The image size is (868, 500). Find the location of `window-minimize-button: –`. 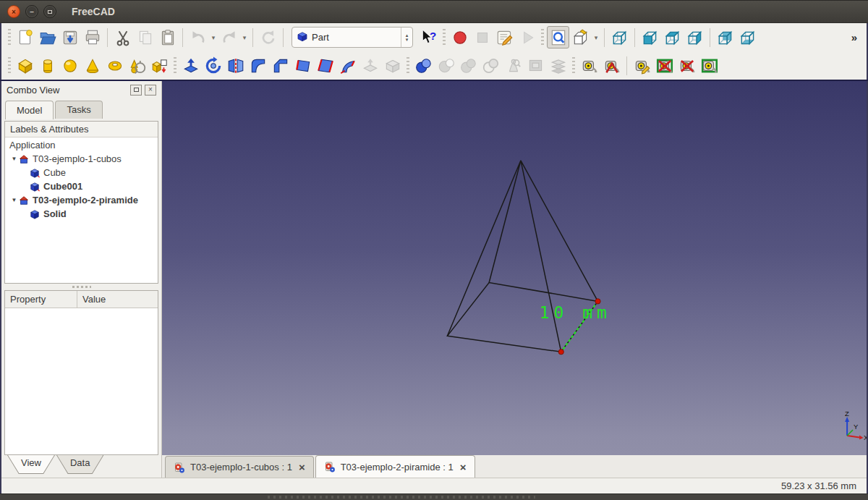

window-minimize-button: – is located at coordinates (32, 12).